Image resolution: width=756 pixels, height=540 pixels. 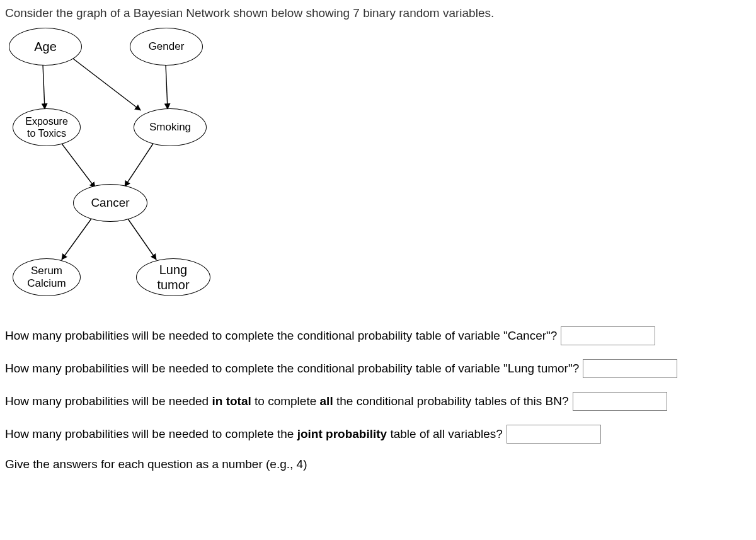 I want to click on hint-text: Give the answers for each question as a …, so click(x=378, y=464).